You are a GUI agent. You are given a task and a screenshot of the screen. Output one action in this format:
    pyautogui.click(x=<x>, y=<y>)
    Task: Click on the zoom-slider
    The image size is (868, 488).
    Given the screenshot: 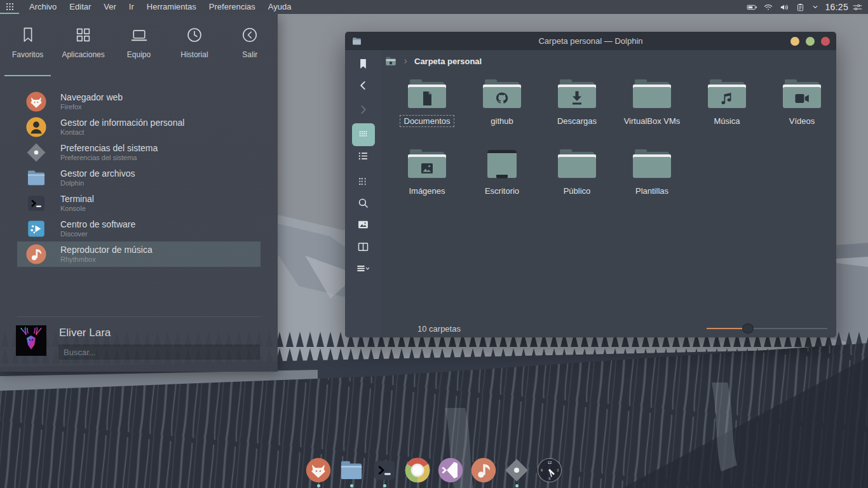 What is the action you would take?
    pyautogui.click(x=767, y=329)
    